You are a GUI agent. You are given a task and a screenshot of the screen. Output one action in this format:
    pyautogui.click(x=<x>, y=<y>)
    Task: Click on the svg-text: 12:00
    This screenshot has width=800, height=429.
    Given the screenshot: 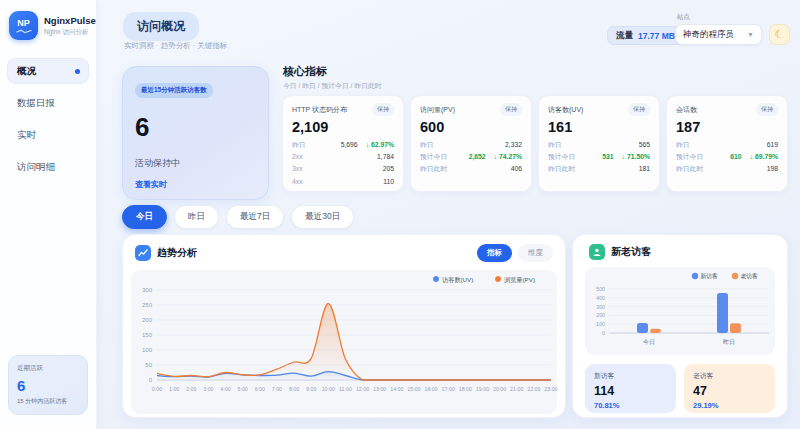 What is the action you would take?
    pyautogui.click(x=362, y=389)
    